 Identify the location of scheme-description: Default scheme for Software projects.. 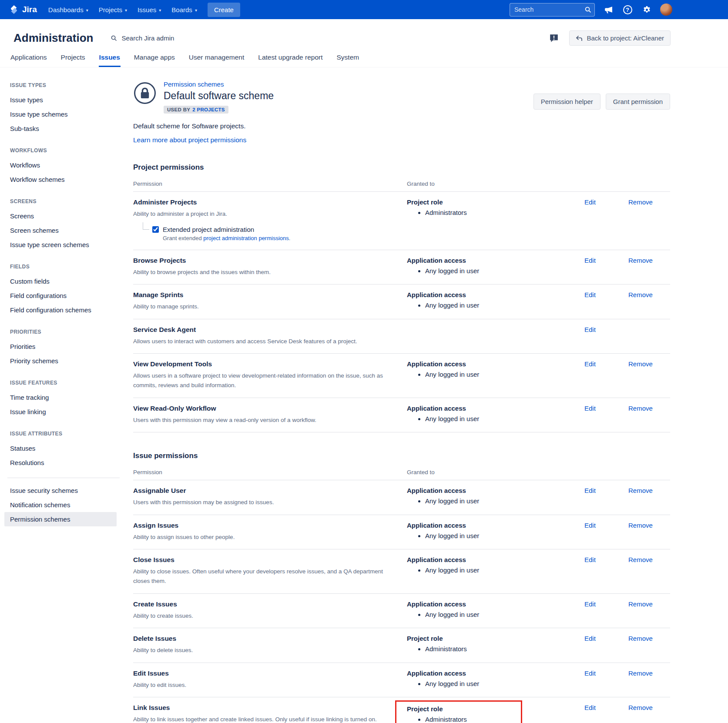
(402, 126).